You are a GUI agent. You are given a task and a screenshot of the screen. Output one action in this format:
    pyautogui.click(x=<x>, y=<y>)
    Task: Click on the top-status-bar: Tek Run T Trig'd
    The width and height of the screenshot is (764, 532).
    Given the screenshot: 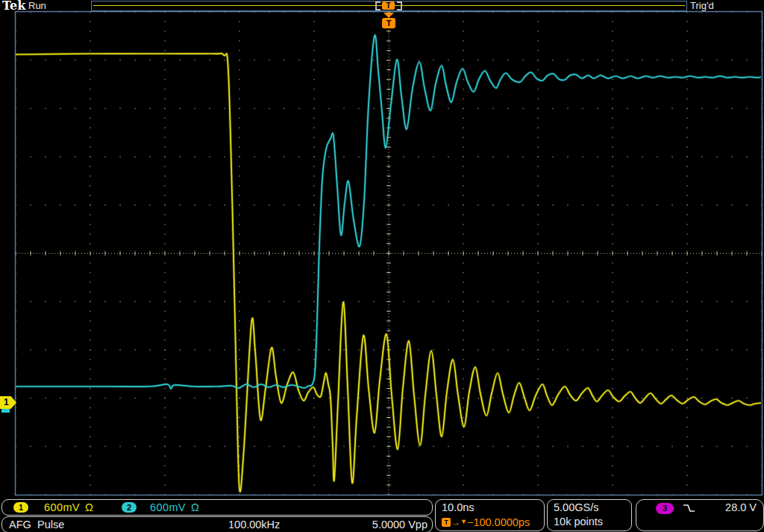 What is the action you would take?
    pyautogui.click(x=382, y=6)
    